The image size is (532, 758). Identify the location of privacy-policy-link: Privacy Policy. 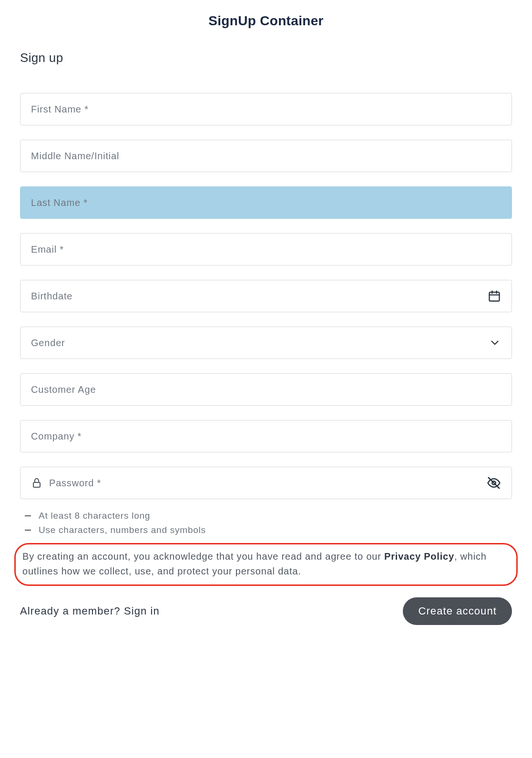
(419, 556).